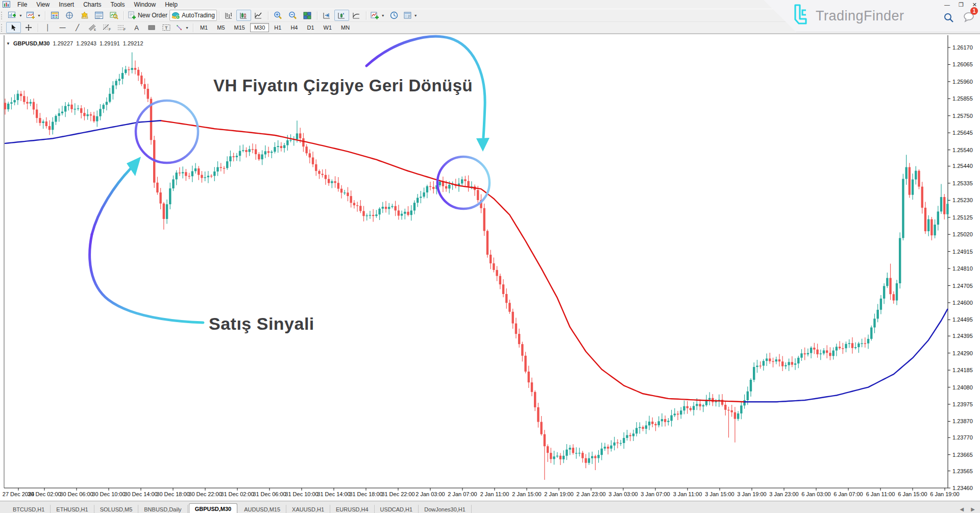 This screenshot has height=513, width=980. Describe the element at coordinates (394, 15) in the screenshot. I see `periods-clock-button` at that location.